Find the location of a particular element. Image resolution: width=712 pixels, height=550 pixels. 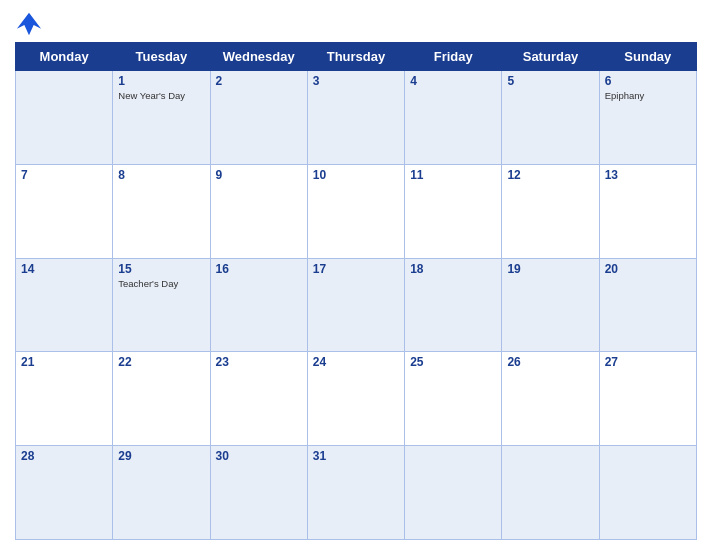

logo-icon is located at coordinates (29, 24).